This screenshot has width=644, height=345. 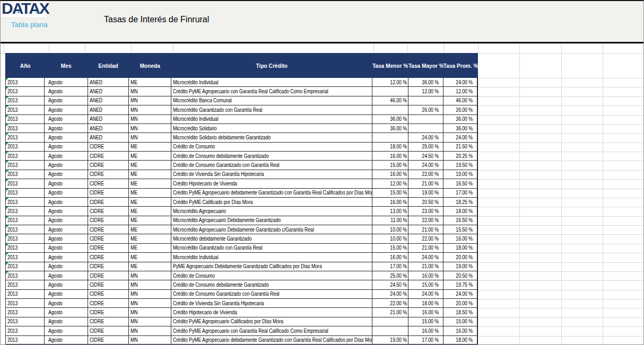 I want to click on cell-rate-max: 23.00 %, so click(x=426, y=211).